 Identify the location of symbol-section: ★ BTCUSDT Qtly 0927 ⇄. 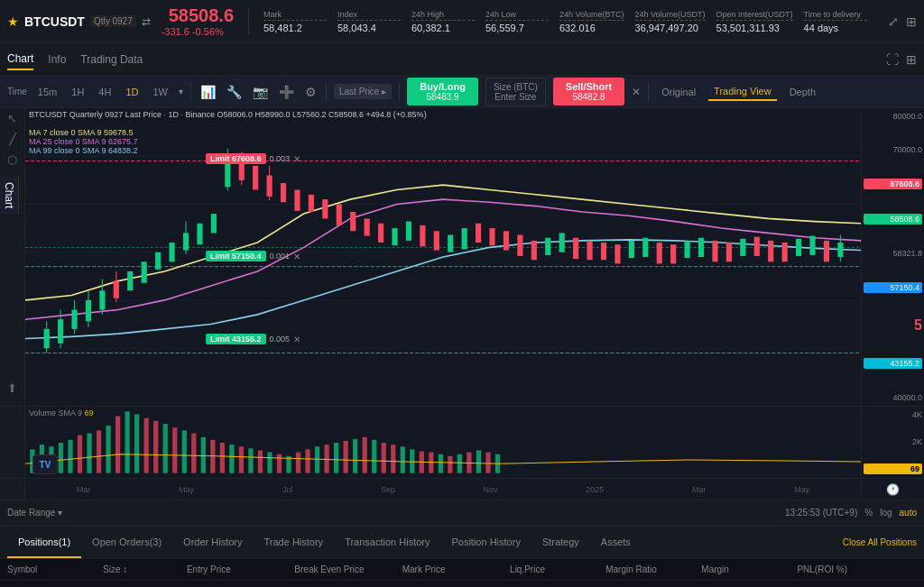
(79, 22).